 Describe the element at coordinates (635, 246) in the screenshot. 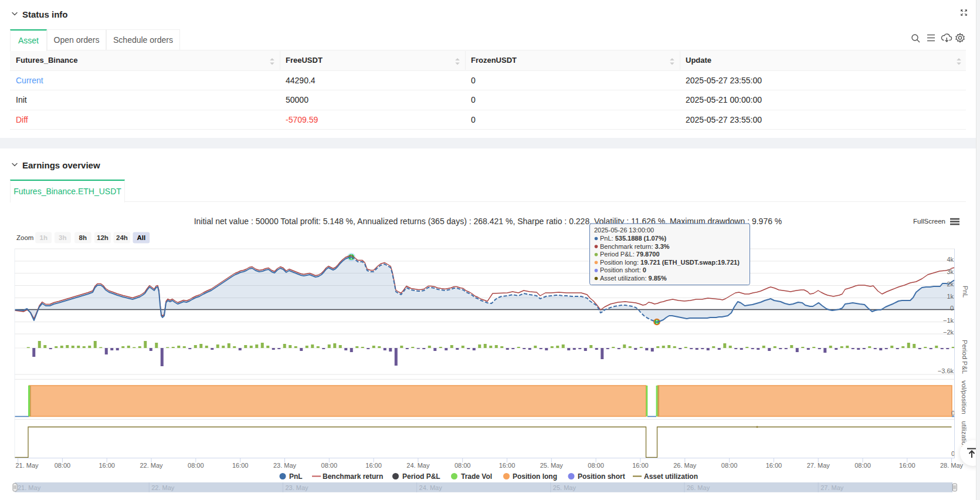

I see `svg-text: Benchmark return: 3.3%` at that location.